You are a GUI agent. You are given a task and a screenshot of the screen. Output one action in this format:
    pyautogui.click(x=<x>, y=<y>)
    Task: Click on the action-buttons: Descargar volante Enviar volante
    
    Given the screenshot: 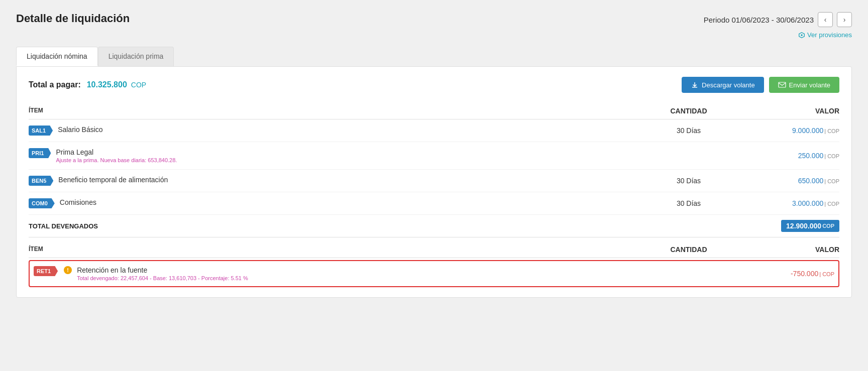 What is the action you would take?
    pyautogui.click(x=761, y=85)
    